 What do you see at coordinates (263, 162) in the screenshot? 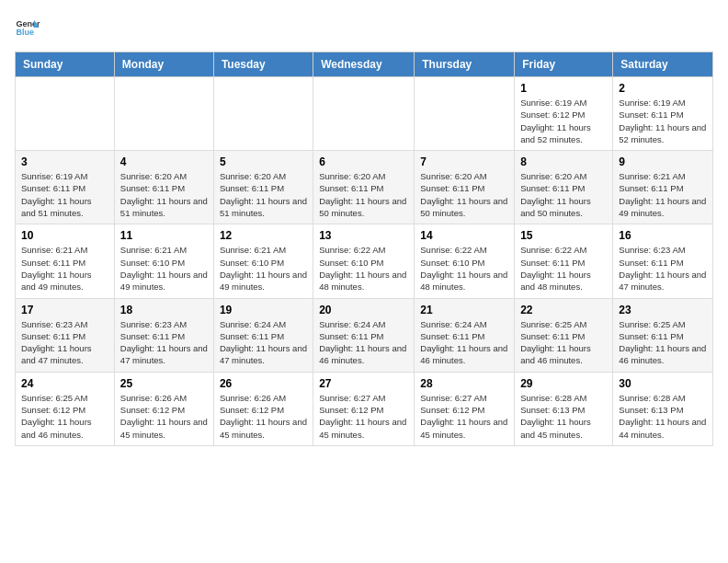
I see `day-number: 5` at bounding box center [263, 162].